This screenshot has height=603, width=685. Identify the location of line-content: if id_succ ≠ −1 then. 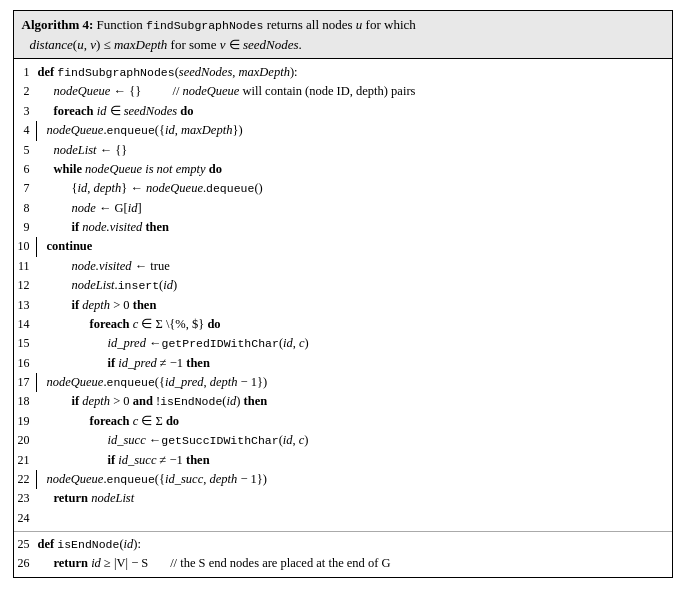
(354, 460).